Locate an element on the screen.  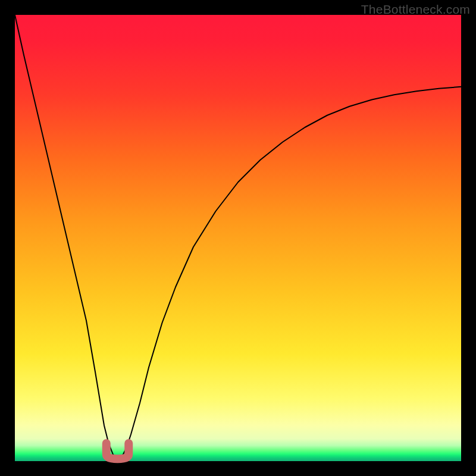
watermark-text: TheBottleneck.com is located at coordinates (415, 10).